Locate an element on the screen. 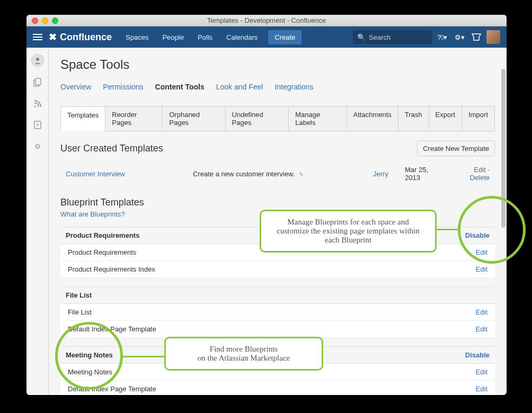 This screenshot has width=532, height=413. callout-text-line1: Find more Blueprints is located at coordinates (244, 349).